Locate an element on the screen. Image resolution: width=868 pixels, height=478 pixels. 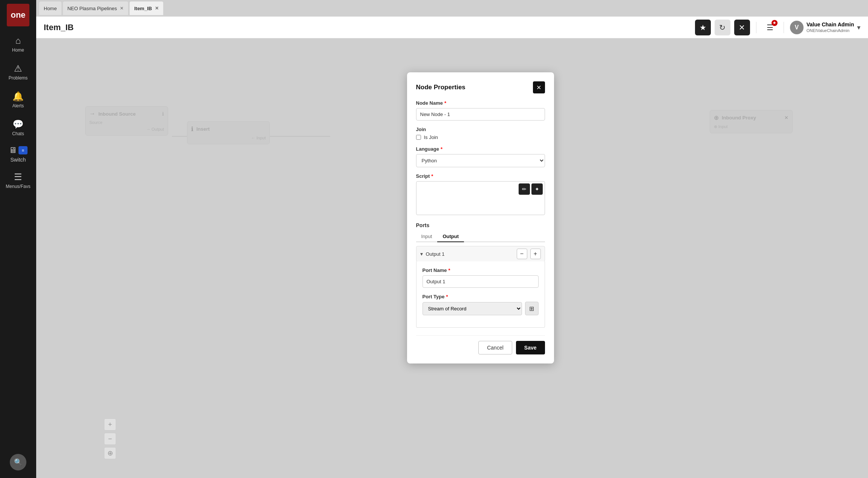
minus-icon: − is located at coordinates (522, 254).